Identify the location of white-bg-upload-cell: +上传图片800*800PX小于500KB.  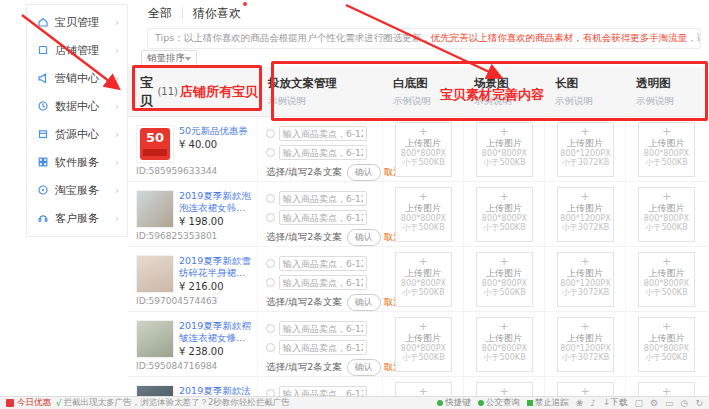
(424, 149).